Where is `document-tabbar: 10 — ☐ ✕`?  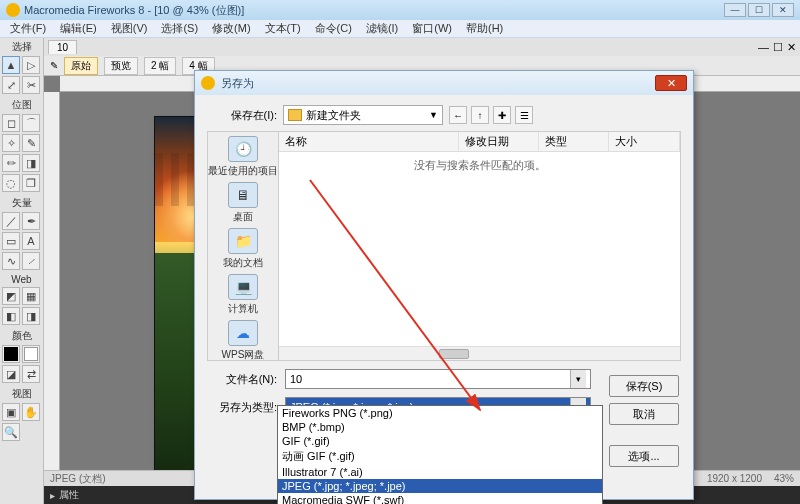
document-tabbar: 10 — ☐ ✕ is located at coordinates (422, 47).